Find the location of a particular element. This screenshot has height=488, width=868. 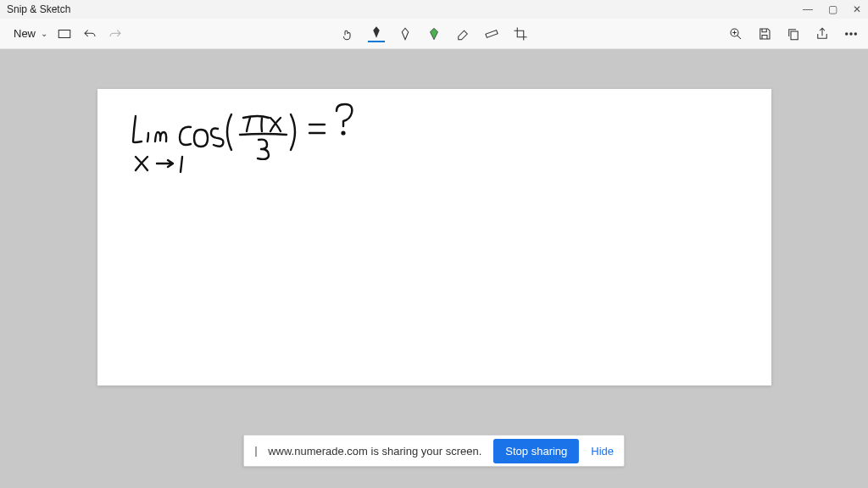

zoom-icon is located at coordinates (736, 34).